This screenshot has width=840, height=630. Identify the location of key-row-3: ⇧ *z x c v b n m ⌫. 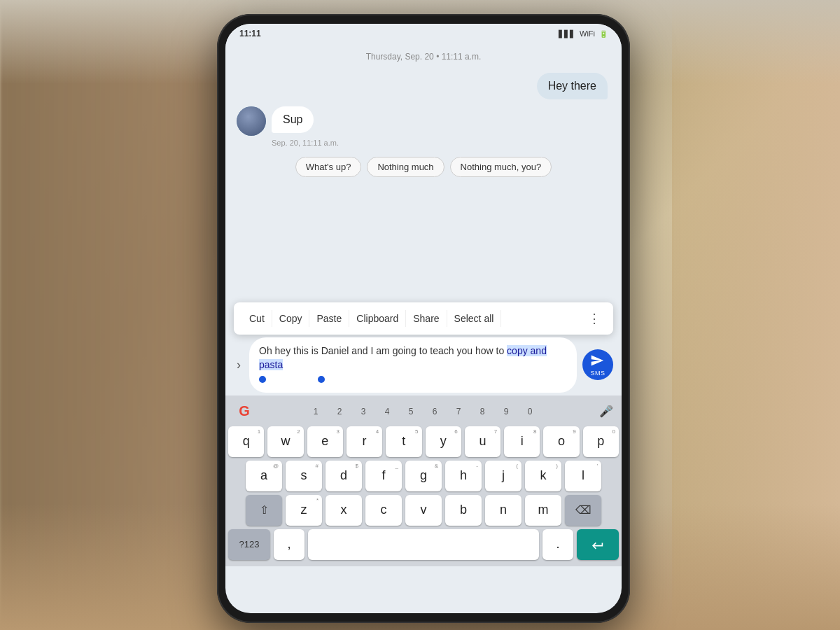
(424, 510).